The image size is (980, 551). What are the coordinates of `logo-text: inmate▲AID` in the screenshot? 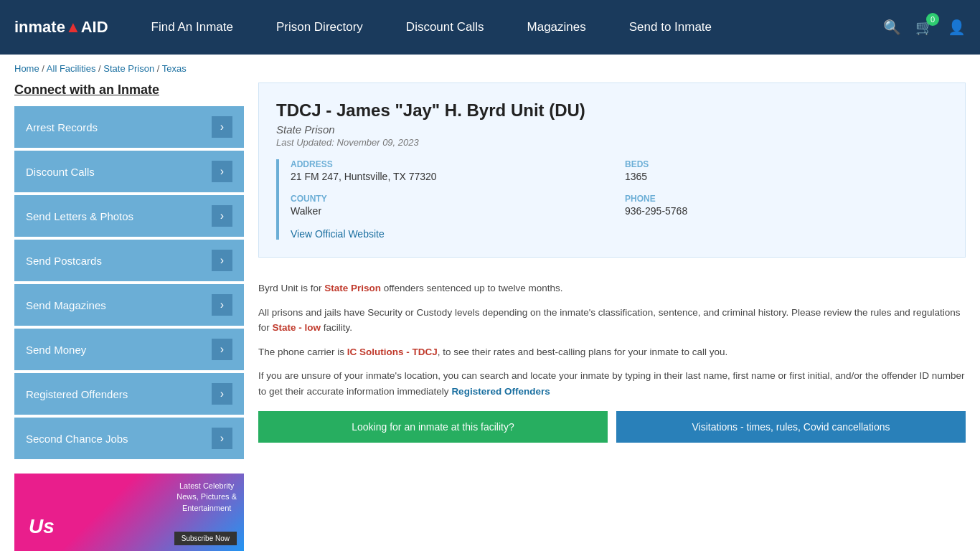 It's located at (62, 27).